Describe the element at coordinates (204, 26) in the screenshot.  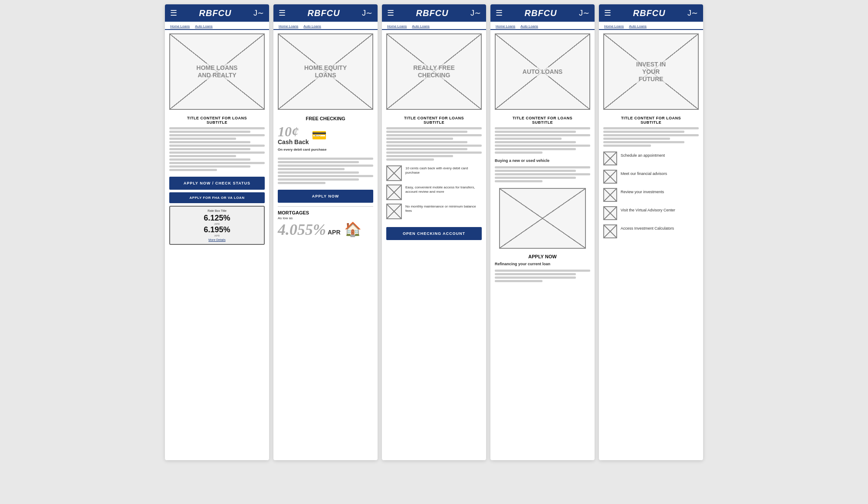
I see `nav-tab-auto-loans-1: Auto Loans` at that location.